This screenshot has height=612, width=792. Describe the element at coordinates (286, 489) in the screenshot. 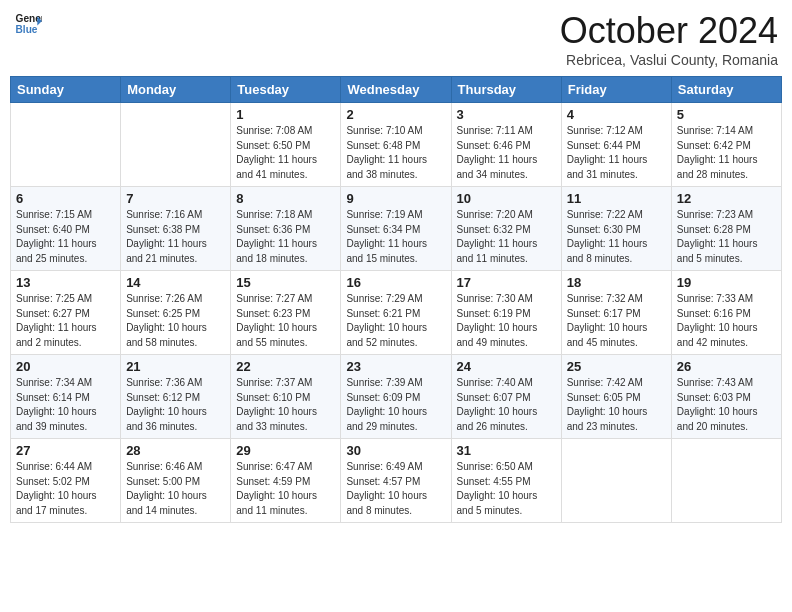

I see `cell-details: Sunrise: 6:47 AMSunset: 4:59 PMDaylight:…` at that location.